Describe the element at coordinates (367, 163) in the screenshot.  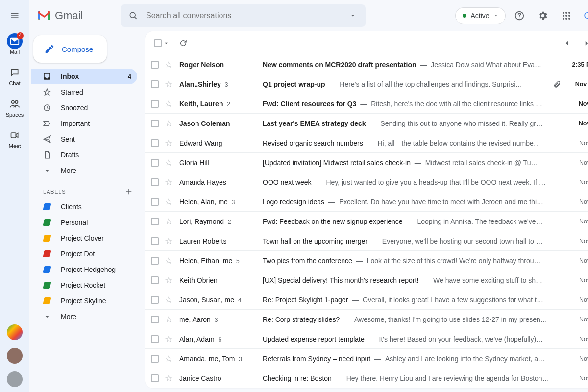
I see `mail-row: ☆Gloria Hill[Updated invitation] Midwest…` at that location.